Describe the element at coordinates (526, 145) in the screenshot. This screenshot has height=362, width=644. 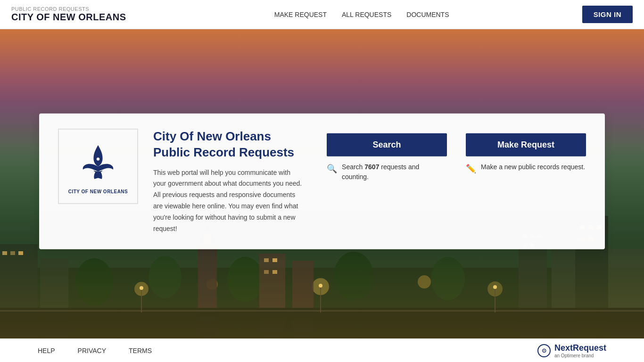
I see `make-request-button: Make Request` at that location.